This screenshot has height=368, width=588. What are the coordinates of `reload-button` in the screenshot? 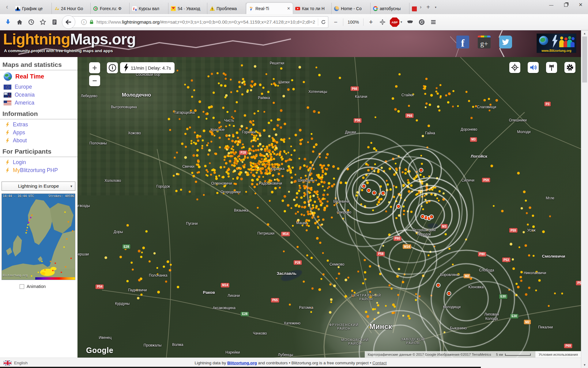 It's located at (322, 22).